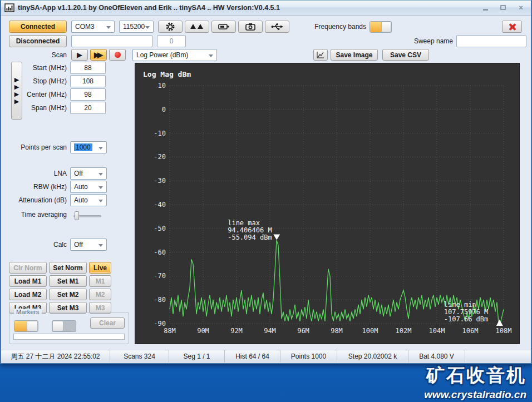 The width and height of the screenshot is (532, 402). Describe the element at coordinates (134, 27) in the screenshot. I see `baud-rate-value: 115200` at that location.